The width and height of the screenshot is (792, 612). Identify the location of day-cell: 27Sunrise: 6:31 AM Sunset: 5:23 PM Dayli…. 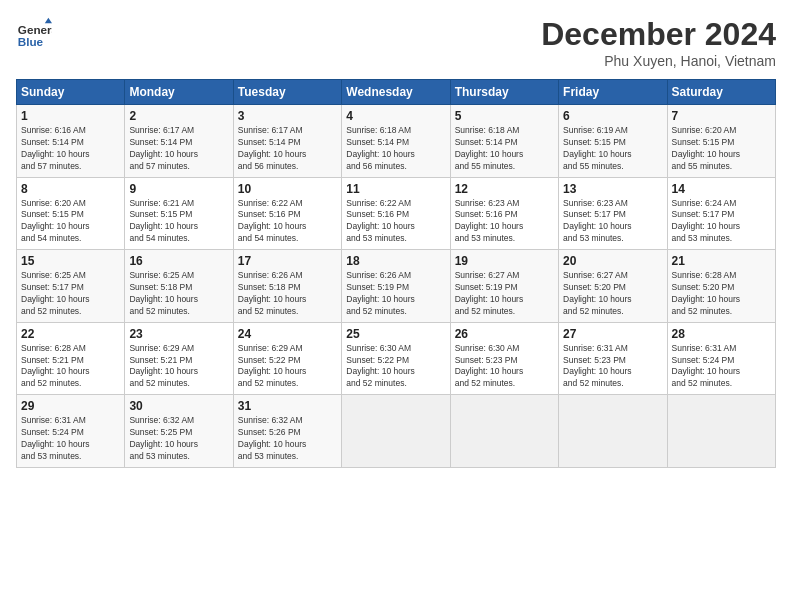
(613, 358).